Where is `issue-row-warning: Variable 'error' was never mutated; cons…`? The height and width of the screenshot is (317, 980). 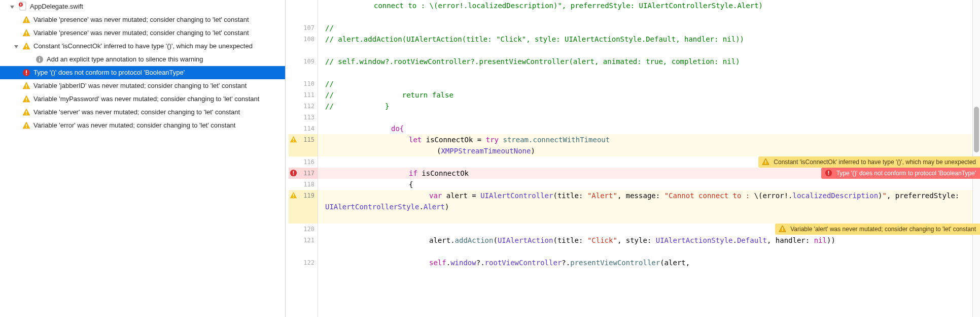
issue-row-warning: Variable 'error' was never mutated; cons… is located at coordinates (143, 125).